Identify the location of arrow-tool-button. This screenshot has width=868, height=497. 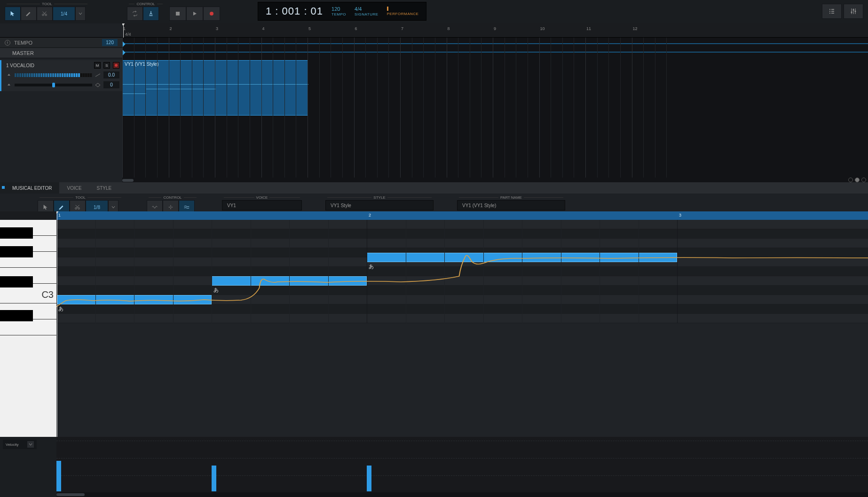
(13, 14).